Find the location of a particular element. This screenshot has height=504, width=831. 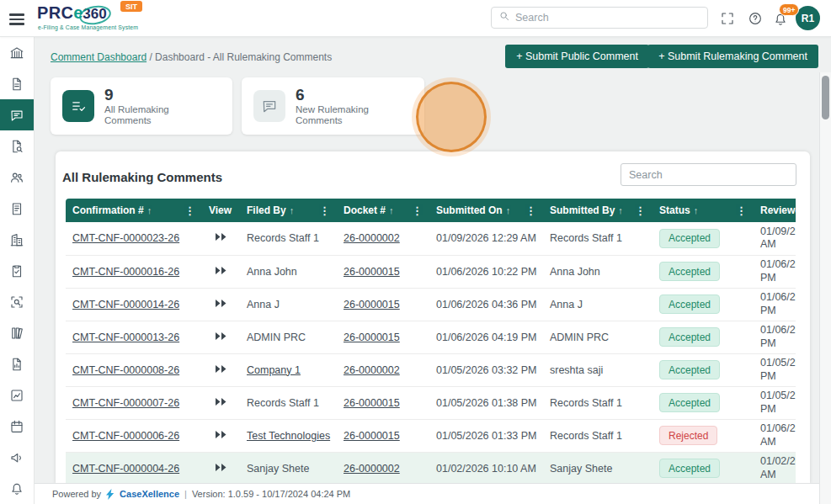

confirmation-link: CMT-CNF-0000016-26 is located at coordinates (126, 272).